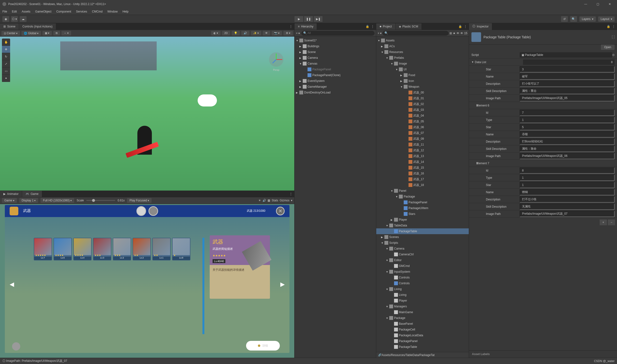  I want to click on hierarchy-item: ▶EventSystem, so click(335, 81).